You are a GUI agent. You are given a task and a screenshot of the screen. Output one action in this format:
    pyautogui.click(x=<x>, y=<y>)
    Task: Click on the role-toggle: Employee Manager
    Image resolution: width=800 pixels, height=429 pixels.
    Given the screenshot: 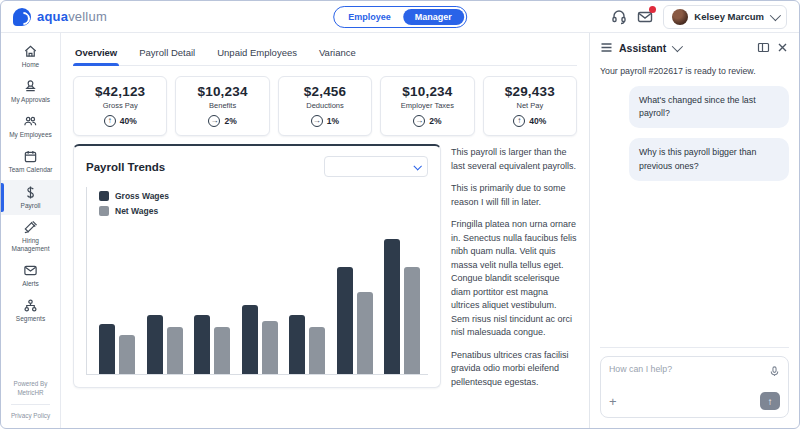 What is the action you would take?
    pyautogui.click(x=400, y=17)
    